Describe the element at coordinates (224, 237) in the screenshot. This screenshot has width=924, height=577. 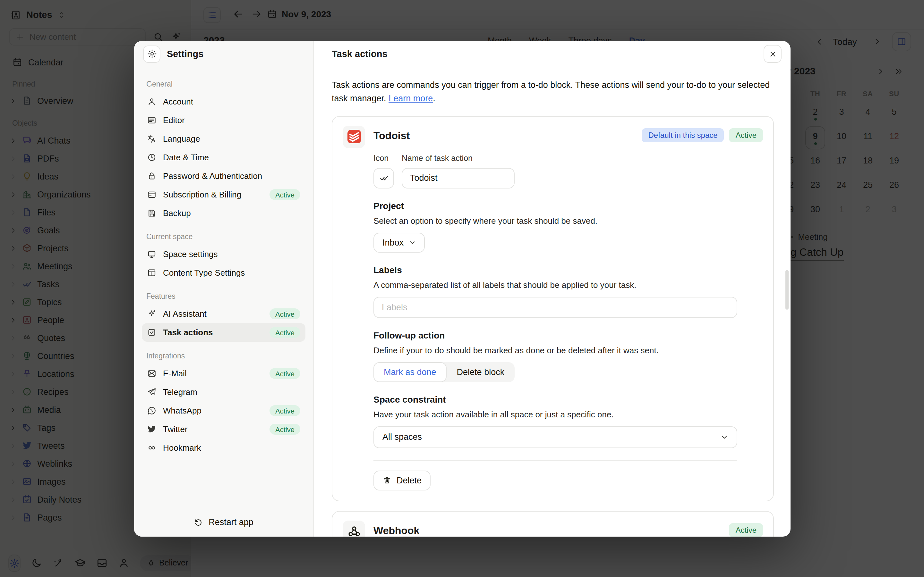
I see `section-label: Current space` at that location.